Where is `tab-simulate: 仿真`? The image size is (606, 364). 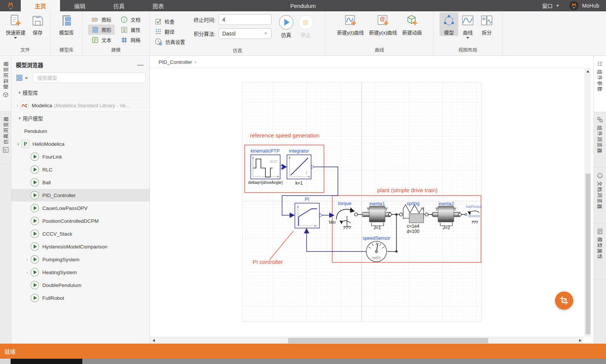 tab-simulate: 仿真 is located at coordinates (119, 6).